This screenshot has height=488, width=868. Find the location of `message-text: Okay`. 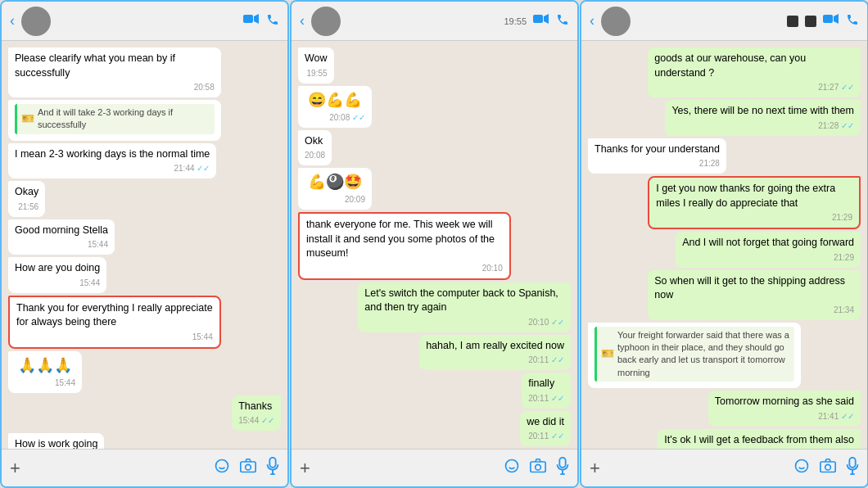

message-text: Okay is located at coordinates (26, 192).